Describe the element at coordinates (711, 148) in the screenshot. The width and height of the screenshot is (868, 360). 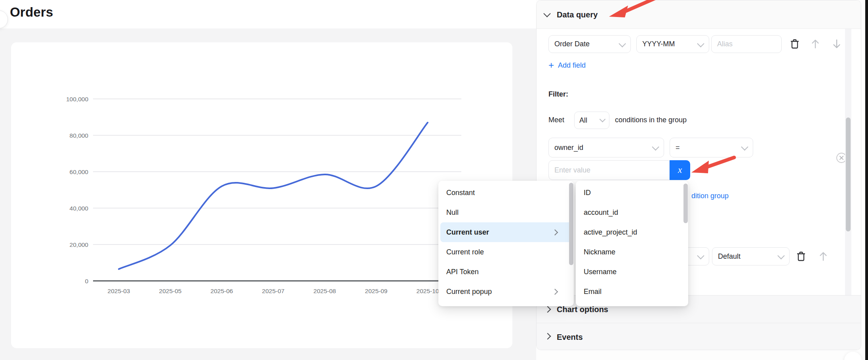
I see `condition-operator-select: =` at that location.